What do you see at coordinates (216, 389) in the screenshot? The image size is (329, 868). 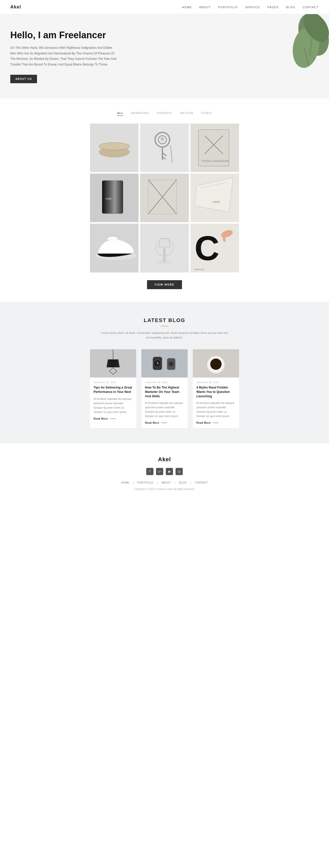 I see `blog-card-3: JANUARY 28, 2020 4 Myths Rand Fishkin Wa…` at bounding box center [216, 389].